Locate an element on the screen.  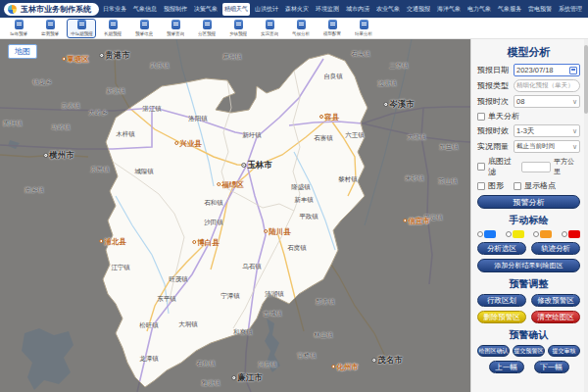
scrollbar-thumb is located at coordinates (586, 79).